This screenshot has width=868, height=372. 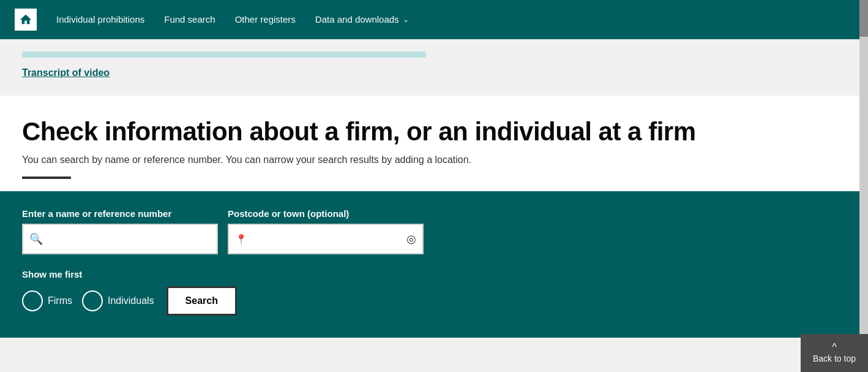 I want to click on show-me-first-row: Firms Individuals Search, so click(x=434, y=301).